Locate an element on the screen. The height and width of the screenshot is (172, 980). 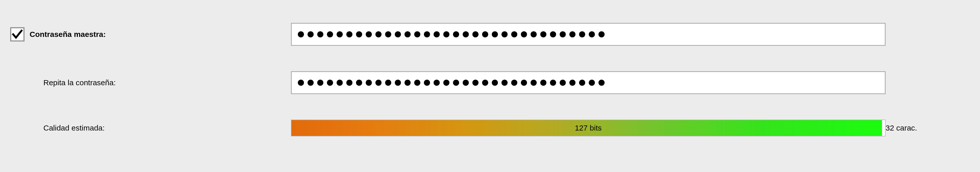
master-password-checkbox is located at coordinates (18, 34).